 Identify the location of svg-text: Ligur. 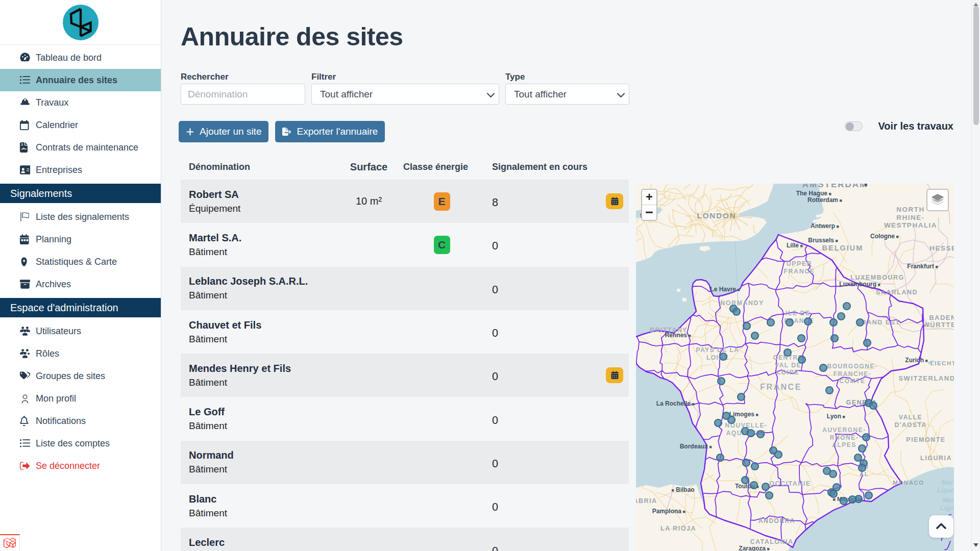
(947, 508).